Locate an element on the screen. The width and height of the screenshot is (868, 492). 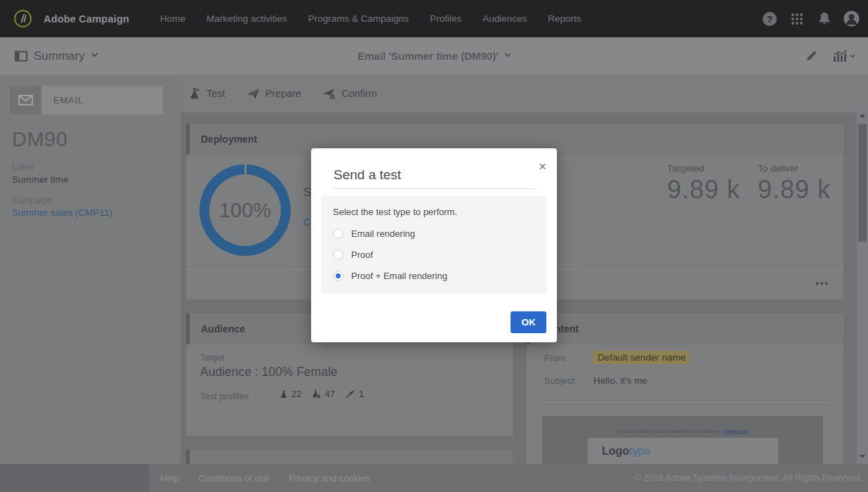
radio-label: Email rendering is located at coordinates (383, 233).